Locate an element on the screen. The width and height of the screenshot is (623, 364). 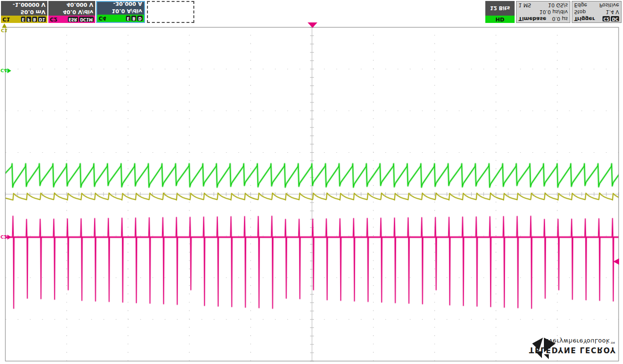
c2-strip: C2 ESR DC1M is located at coordinates (72, 20).